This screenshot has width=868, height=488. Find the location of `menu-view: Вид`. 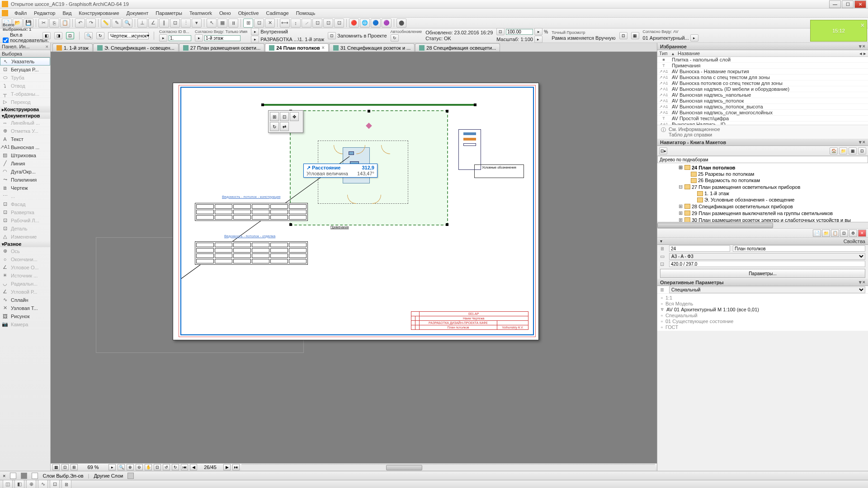

menu-view: Вид is located at coordinates (67, 13).